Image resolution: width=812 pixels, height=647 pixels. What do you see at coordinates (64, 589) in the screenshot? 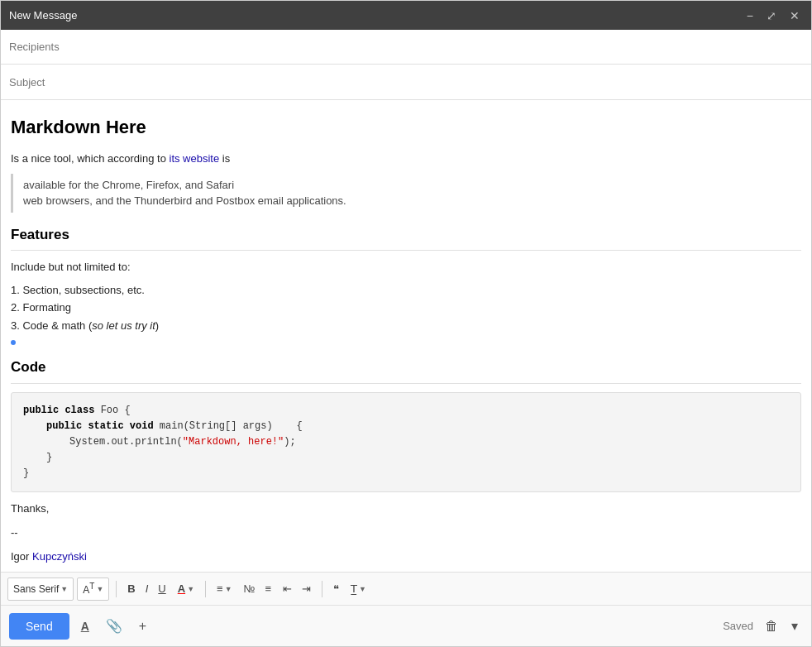
I see `font-family-chevron: ▼` at bounding box center [64, 589].